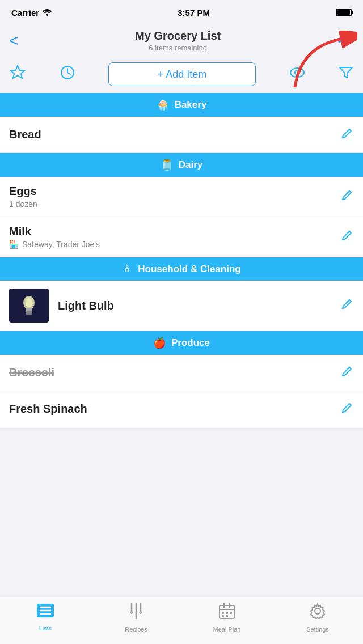 This screenshot has height=644, width=363. Describe the element at coordinates (182, 409) in the screenshot. I see `list-item: Fresh Spinach` at that location.